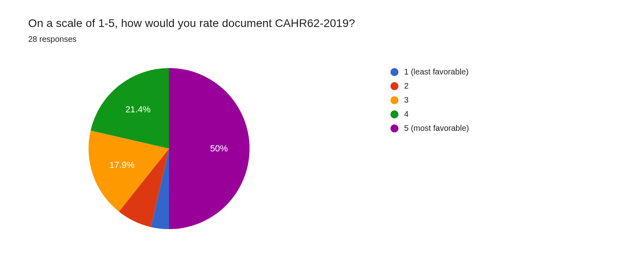 This screenshot has height=271, width=644. Describe the element at coordinates (407, 114) in the screenshot. I see `legend-label: 4` at that location.